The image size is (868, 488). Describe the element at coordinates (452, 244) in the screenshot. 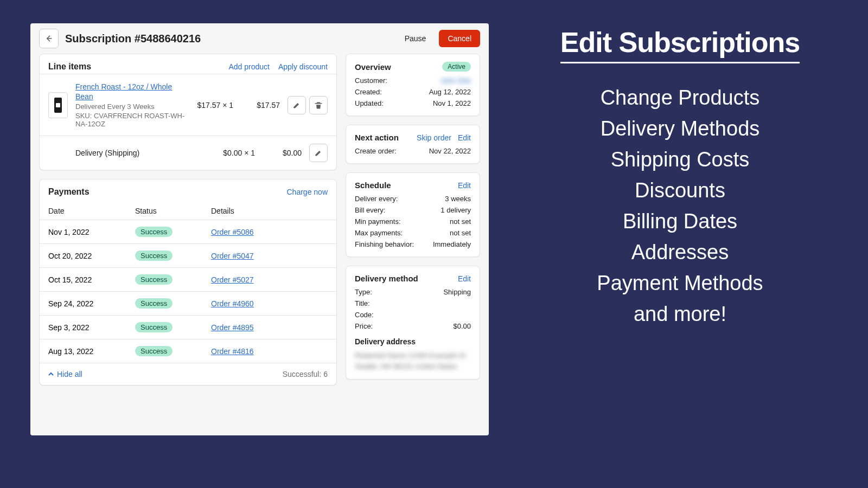

I see `finishing-value: Immediately` at that location.